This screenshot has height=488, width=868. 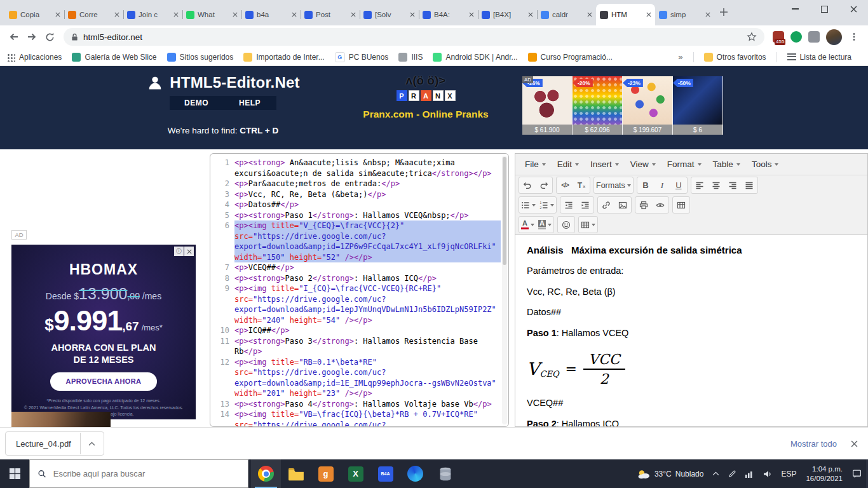 I want to click on editor-menu-table: Table, so click(x=727, y=164).